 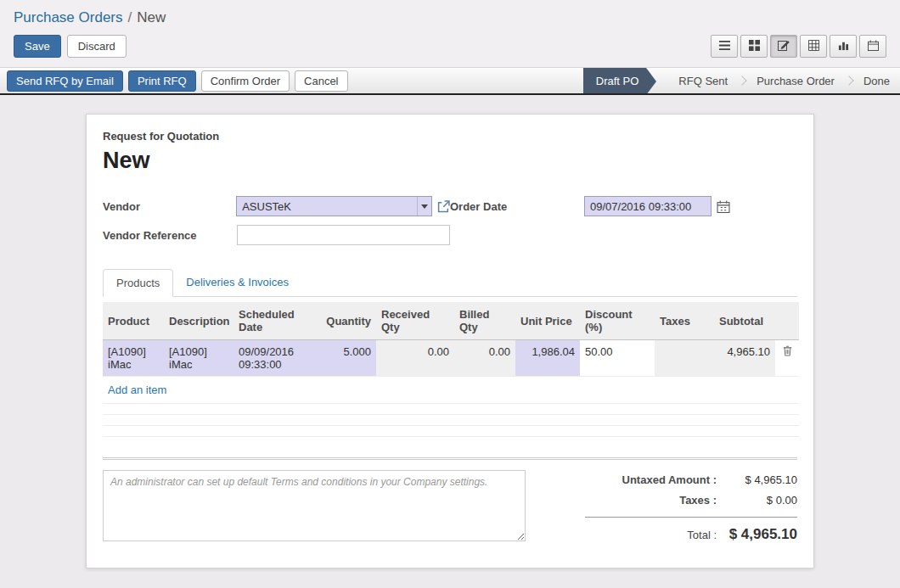 I want to click on document-type-label: Request for Quotation, so click(x=450, y=136).